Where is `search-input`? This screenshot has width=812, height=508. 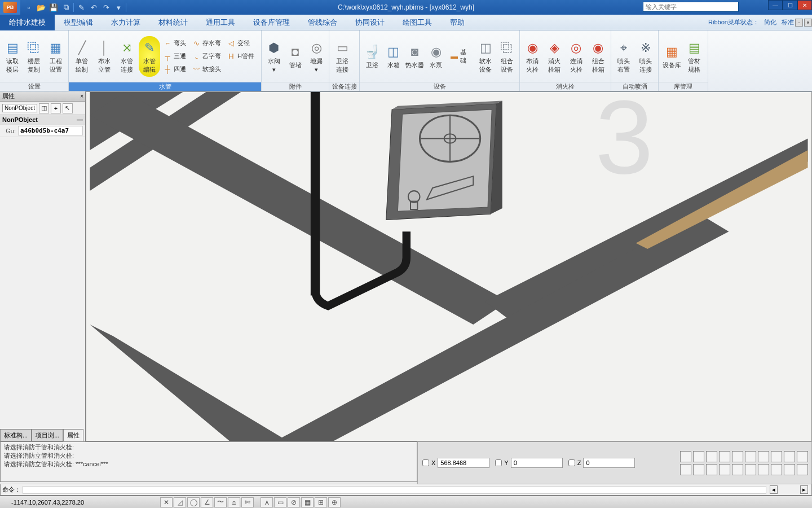 search-input is located at coordinates (691, 7).